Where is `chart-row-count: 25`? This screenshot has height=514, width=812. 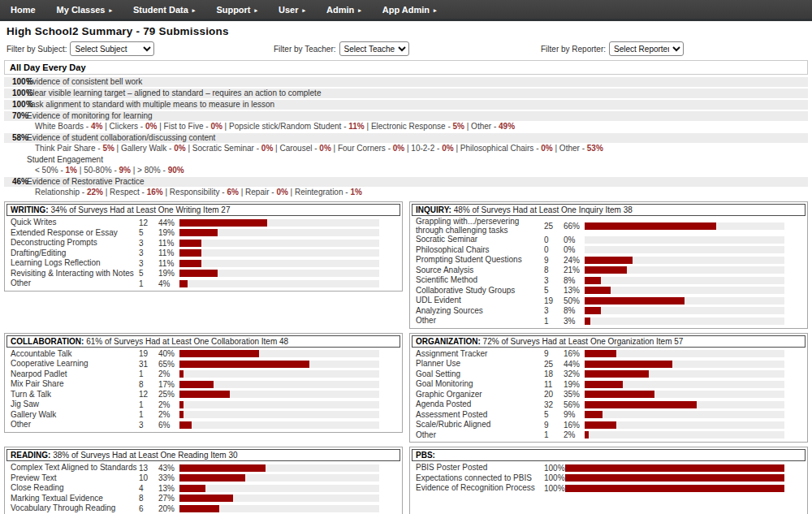
chart-row-count: 25 is located at coordinates (554, 226).